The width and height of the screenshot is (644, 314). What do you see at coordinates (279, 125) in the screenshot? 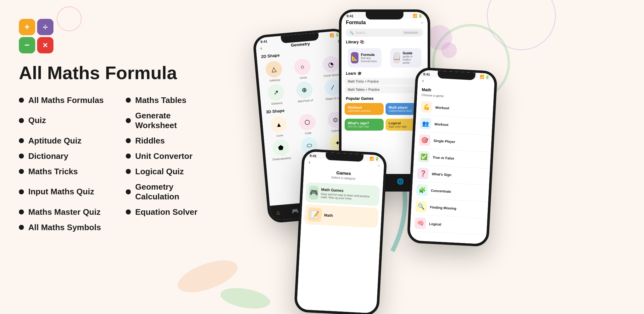
I see `shape-icon: ▲` at bounding box center [279, 125].